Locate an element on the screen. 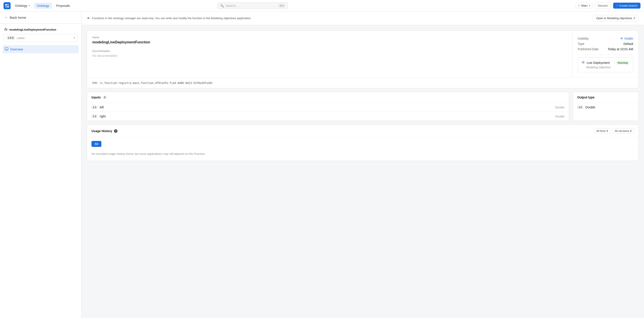  meta-section: Visibility 👁 Visible Type Default Publis… is located at coordinates (606, 54).